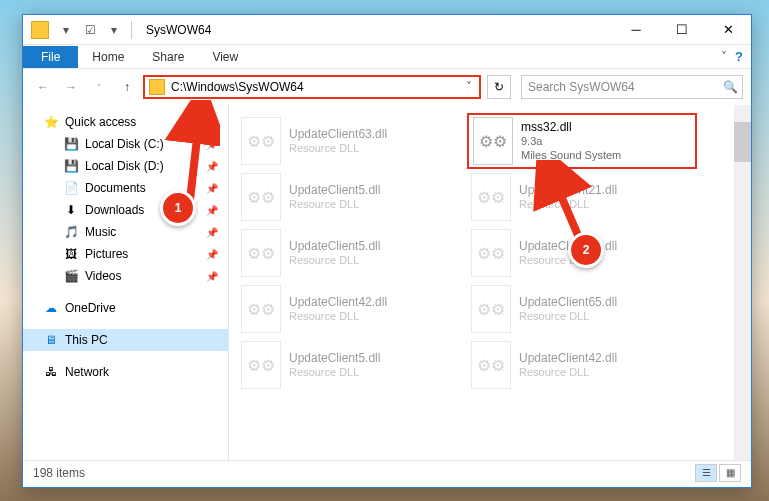 This screenshot has width=769, height=501. Describe the element at coordinates (582, 309) in the screenshot. I see `file-item: ⚙⚙UpdateClient65.dllResource DLL` at that location.